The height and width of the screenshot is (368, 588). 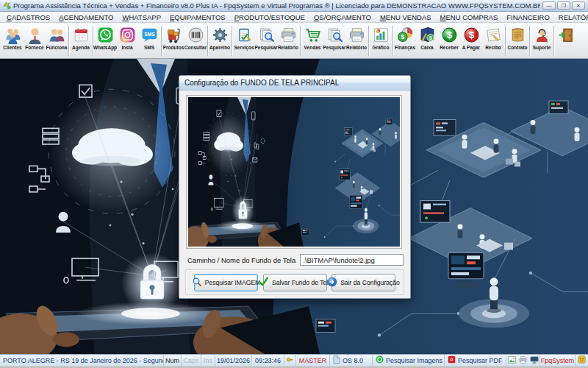 I want to click on menu-item-menu-vendas: MENU VENDAS, so click(x=406, y=18).